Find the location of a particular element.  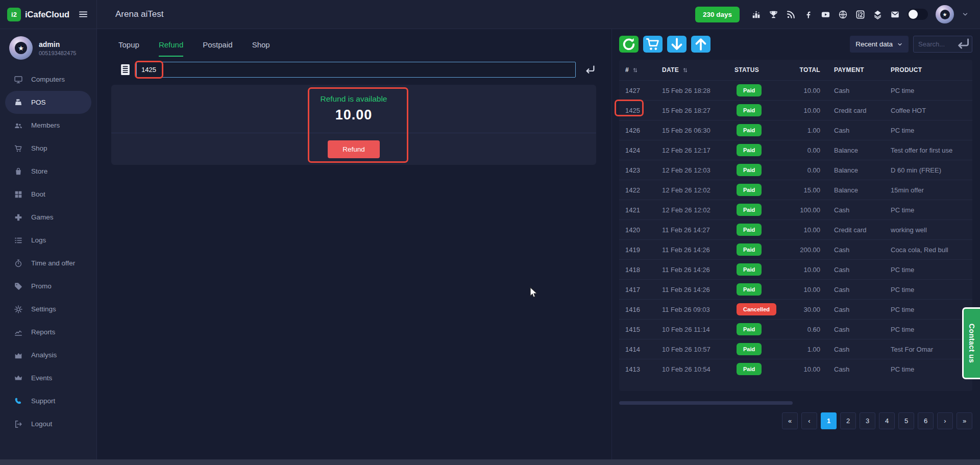

mail-icon is located at coordinates (895, 14).